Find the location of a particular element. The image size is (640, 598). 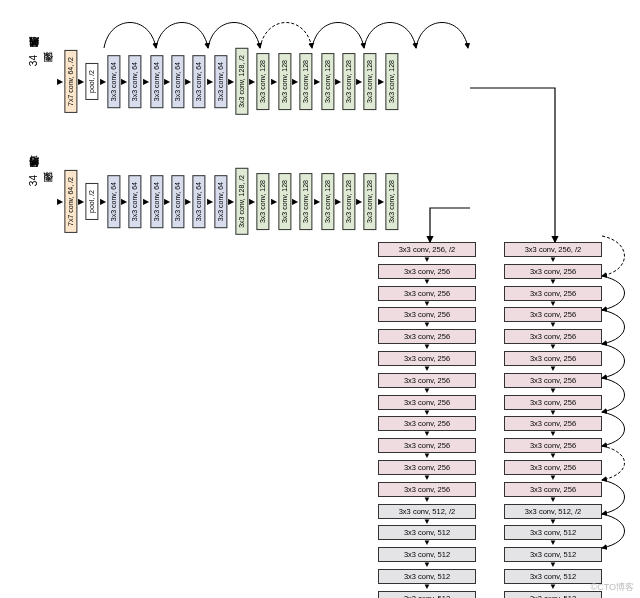

plain-tail: 3x3 conv, 256, /2▼ 3x3 conv, 256▼ 3x3 co… is located at coordinates (427, 420).